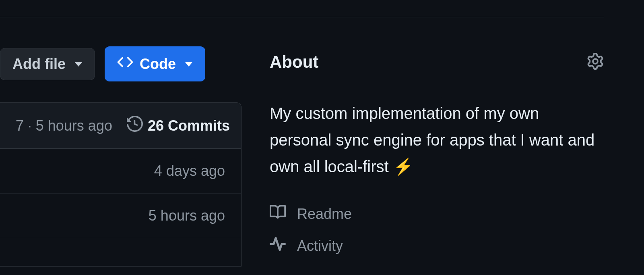  Describe the element at coordinates (187, 215) in the screenshot. I see `file-time: 5 hours ago` at that location.